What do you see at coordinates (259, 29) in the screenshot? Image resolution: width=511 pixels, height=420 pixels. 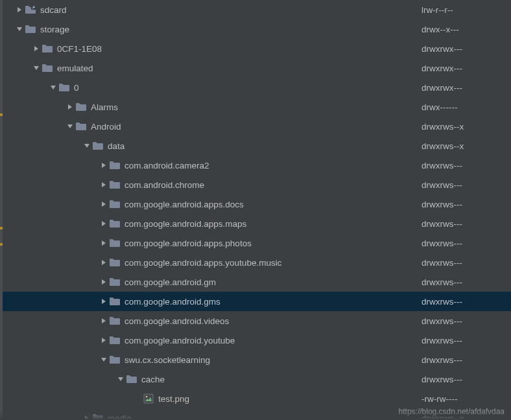 I see `tree-row: storagedrwx--x---` at bounding box center [259, 29].